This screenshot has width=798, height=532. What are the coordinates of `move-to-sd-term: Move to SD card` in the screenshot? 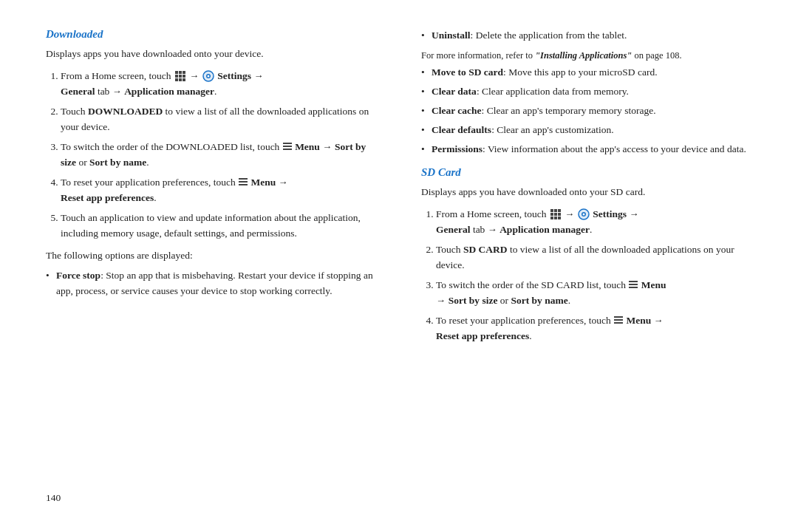 It's located at (467, 72).